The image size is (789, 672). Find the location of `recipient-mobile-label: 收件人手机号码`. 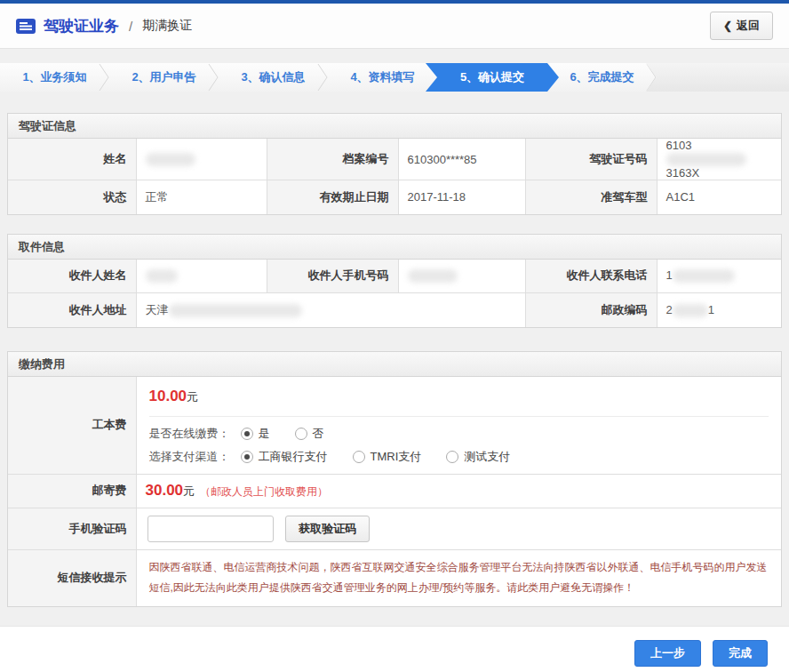

recipient-mobile-label: 收件人手机号码 is located at coordinates (332, 276).